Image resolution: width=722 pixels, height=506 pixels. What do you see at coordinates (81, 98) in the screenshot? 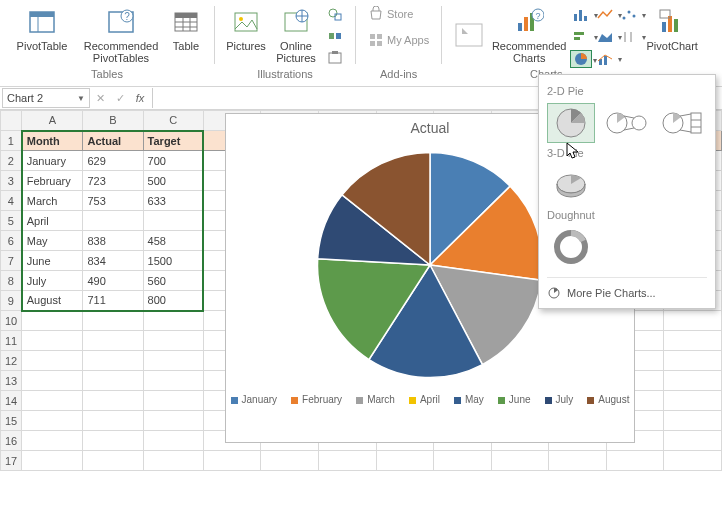
I see `name-box-dropdown-icon: ▼` at bounding box center [81, 98].